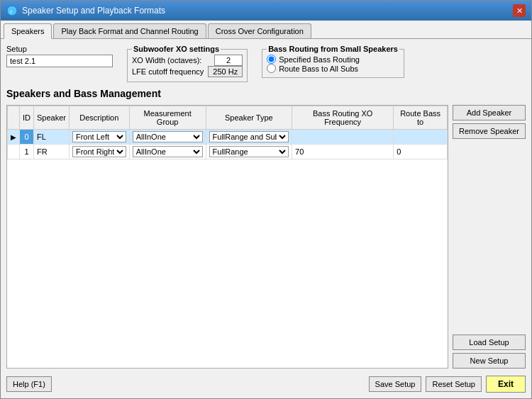 This screenshot has height=399, width=532. What do you see at coordinates (396, 384) in the screenshot?
I see `save-setup-button: Save Setup` at bounding box center [396, 384].